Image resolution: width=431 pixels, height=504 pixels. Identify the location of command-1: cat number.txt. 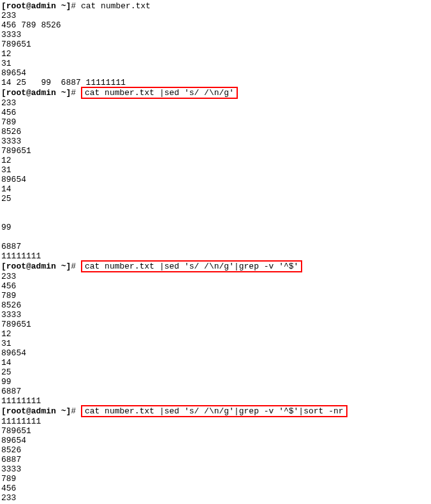
(116, 6).